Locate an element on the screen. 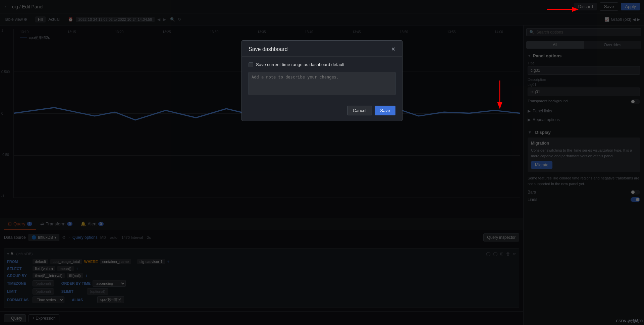  modal-close-button: ✕ is located at coordinates (393, 49).